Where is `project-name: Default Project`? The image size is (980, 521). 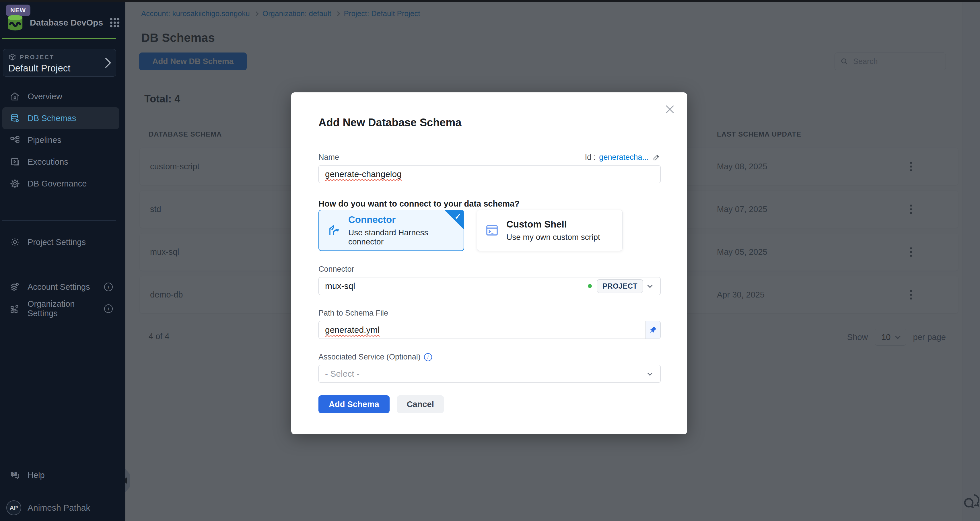 project-name: Default Project is located at coordinates (59, 69).